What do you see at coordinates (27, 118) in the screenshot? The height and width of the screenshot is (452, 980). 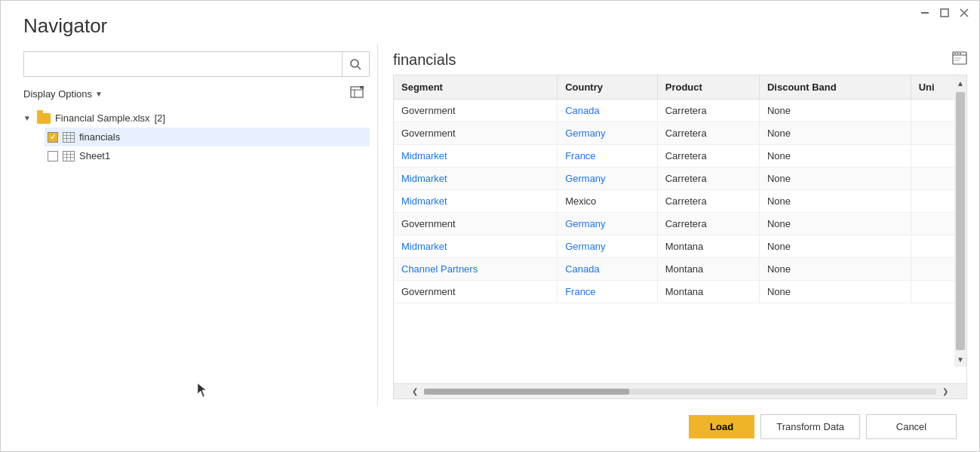 I see `collapse-arrow-icon: ▼` at bounding box center [27, 118].